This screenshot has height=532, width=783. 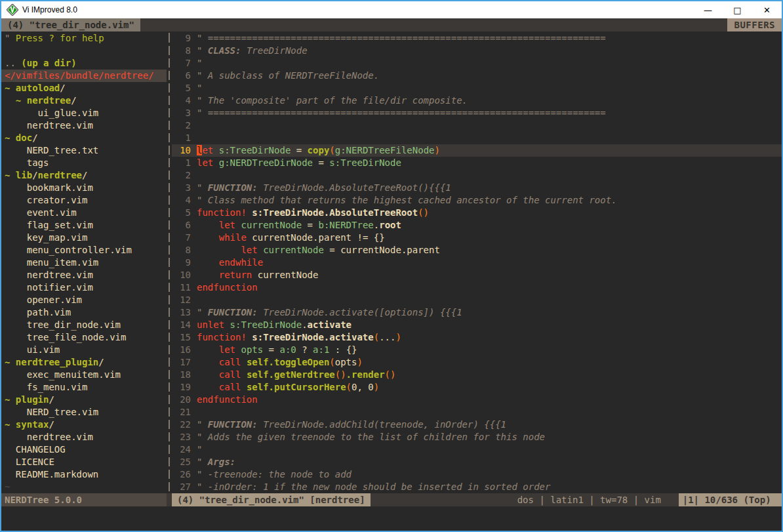 What do you see at coordinates (399, 113) in the screenshot?
I see `line-text: " ======================================…` at bounding box center [399, 113].